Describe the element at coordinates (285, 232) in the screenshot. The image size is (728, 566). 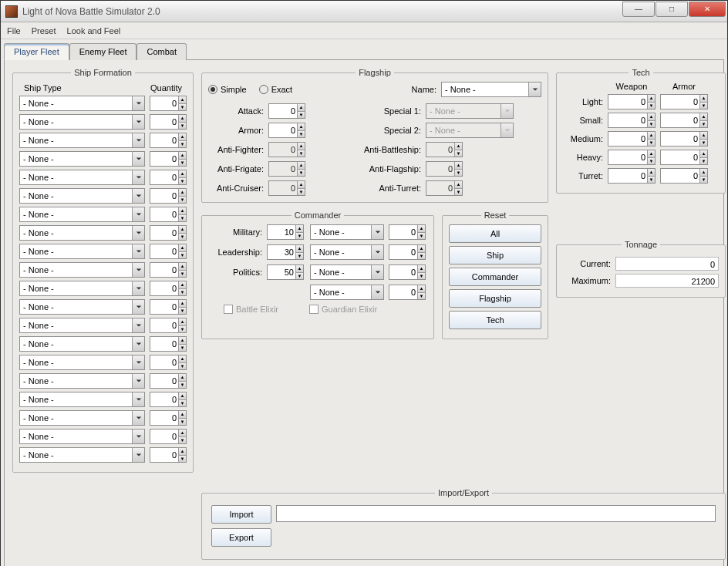
I see `commander-stat-spinner: 10▲▼` at that location.